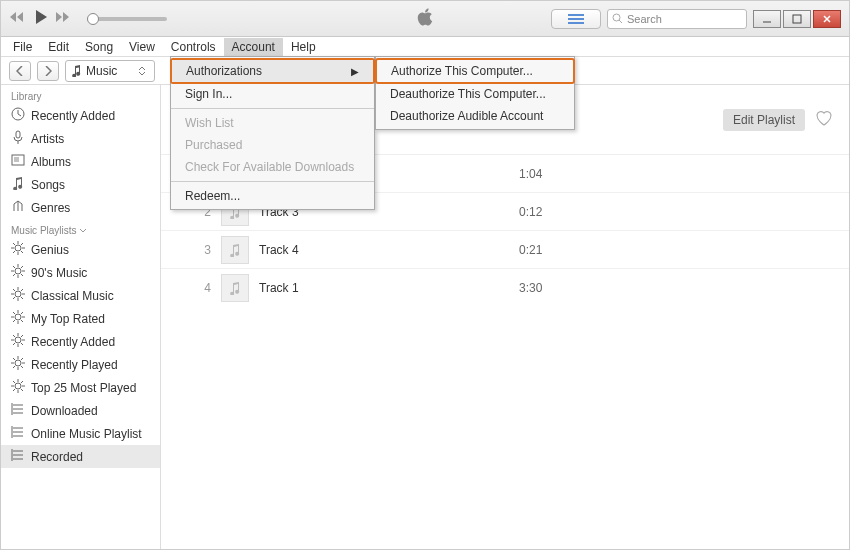 Image resolution: width=850 pixels, height=550 pixels. I want to click on sidebar-library-songs: Songs, so click(80, 184).